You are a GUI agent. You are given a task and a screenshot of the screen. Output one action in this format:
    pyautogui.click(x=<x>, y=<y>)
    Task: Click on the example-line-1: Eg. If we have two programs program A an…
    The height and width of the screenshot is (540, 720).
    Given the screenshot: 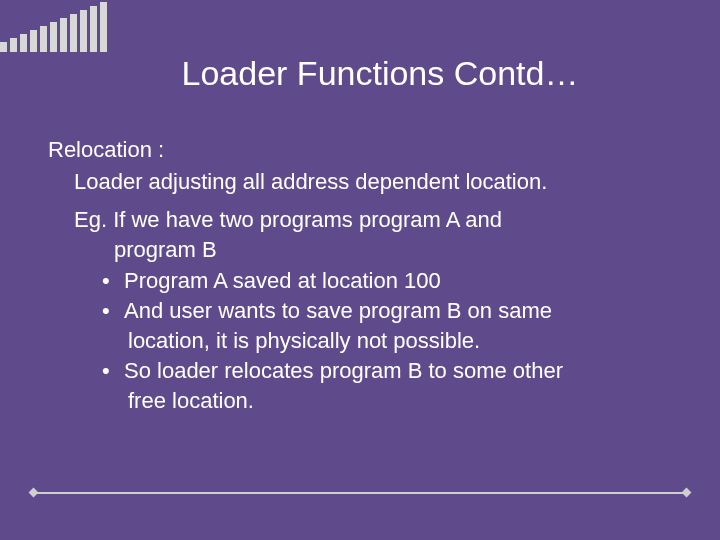 What is the action you would take?
    pyautogui.click(x=373, y=220)
    